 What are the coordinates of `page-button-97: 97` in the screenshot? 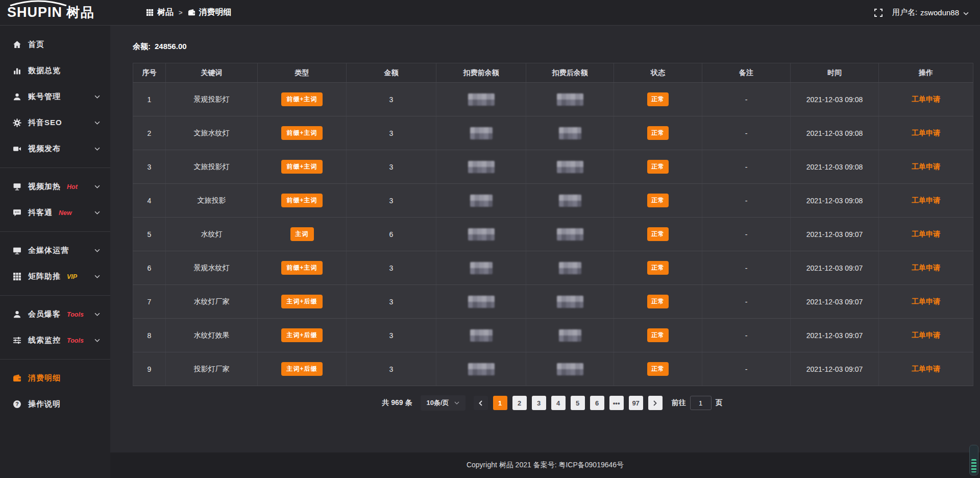 It's located at (636, 403).